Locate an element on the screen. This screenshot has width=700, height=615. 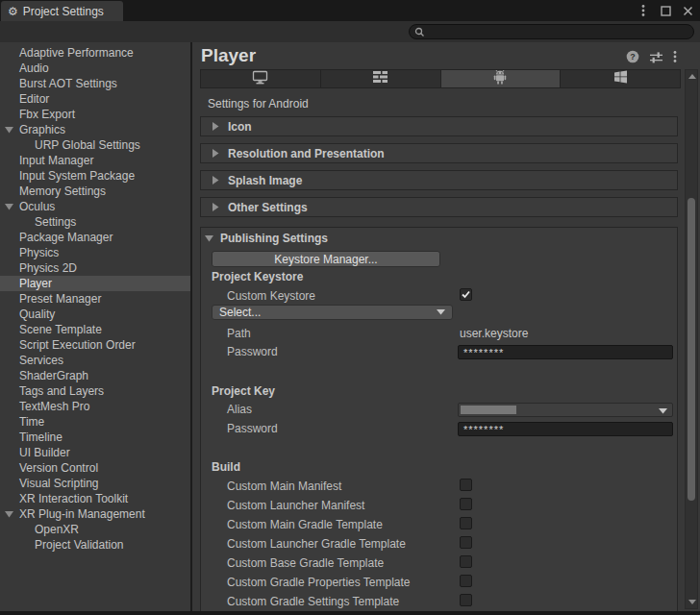
sidebar-item-label: Settings is located at coordinates (56, 222).